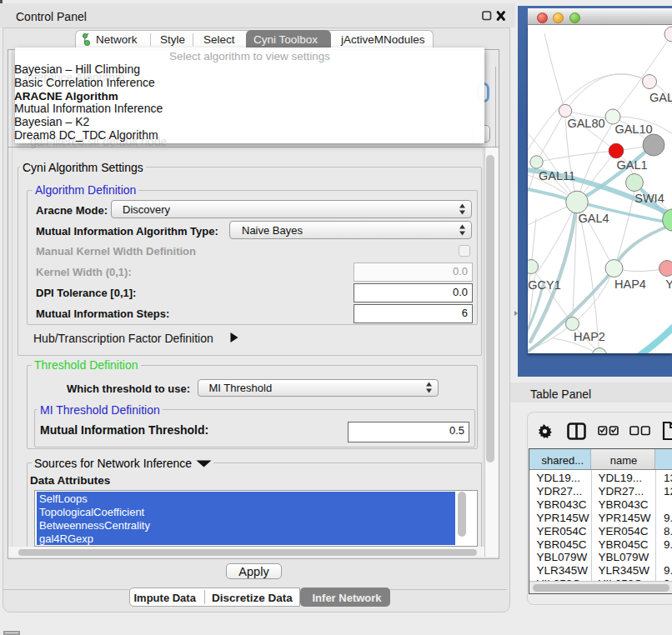  I want to click on svg-text: SWI4, so click(649, 198).